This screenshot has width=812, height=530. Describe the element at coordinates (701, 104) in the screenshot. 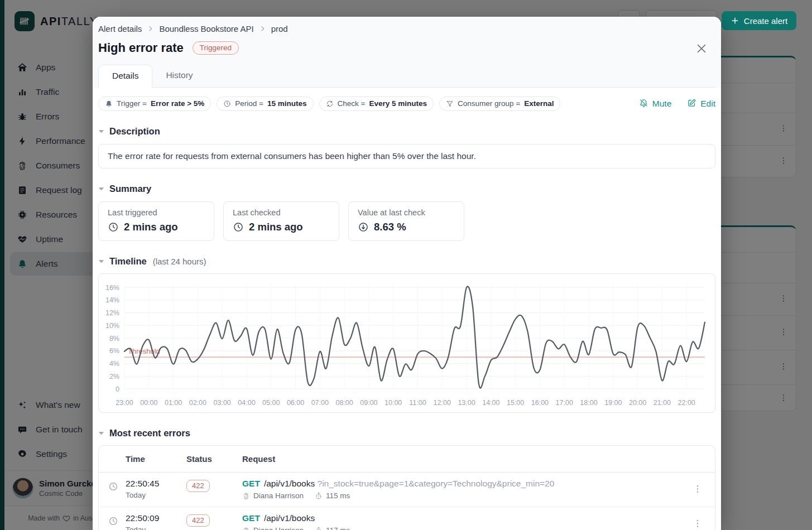

I see `edit-button: Edit` at that location.